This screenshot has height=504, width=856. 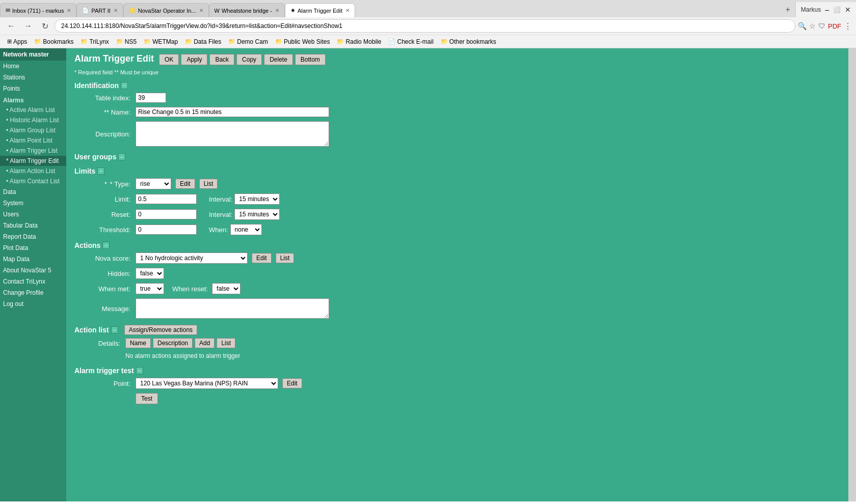 I want to click on bottom-button: Bottom, so click(x=310, y=60).